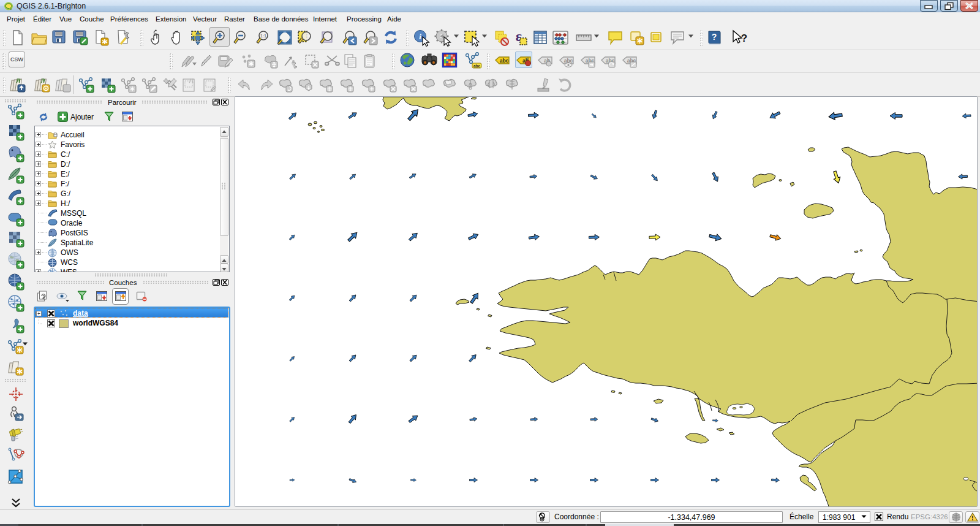  Describe the element at coordinates (420, 37) in the screenshot. I see `svg-text: i` at that location.